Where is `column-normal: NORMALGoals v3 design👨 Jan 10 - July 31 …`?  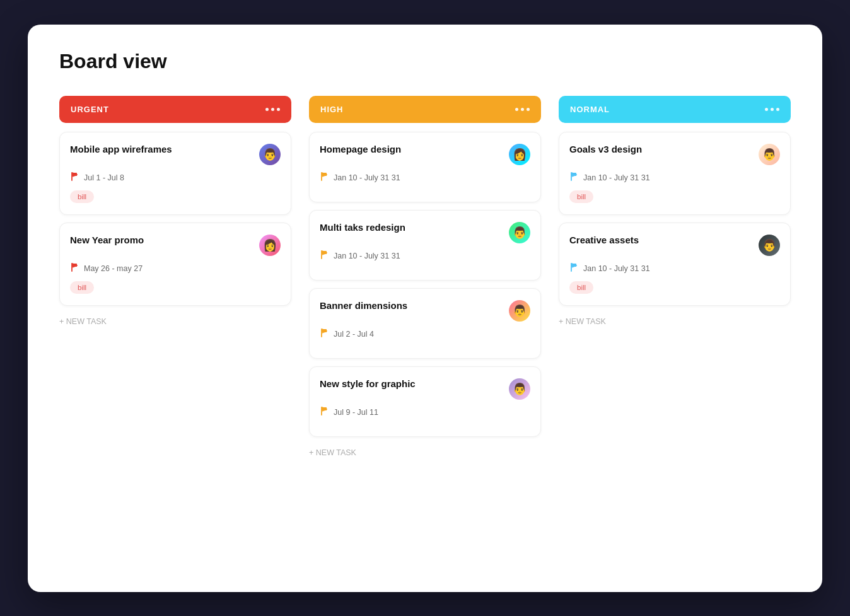
column-normal: NORMALGoals v3 design👨 Jan 10 - July 31 … is located at coordinates (675, 212).